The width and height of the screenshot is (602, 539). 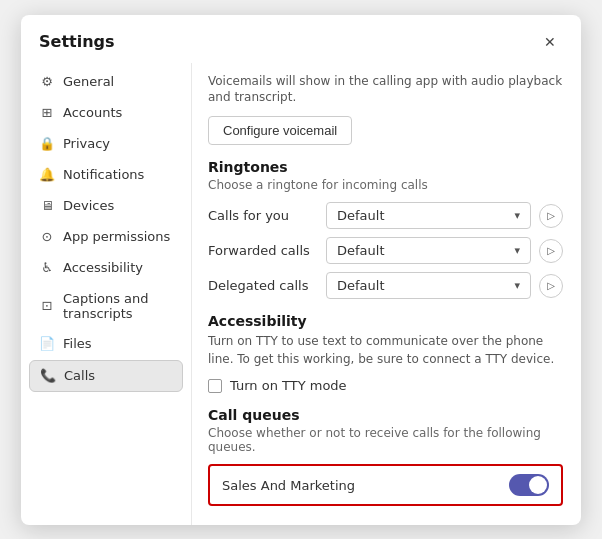 What do you see at coordinates (47, 206) in the screenshot?
I see `devices-icon: 🖥` at bounding box center [47, 206].